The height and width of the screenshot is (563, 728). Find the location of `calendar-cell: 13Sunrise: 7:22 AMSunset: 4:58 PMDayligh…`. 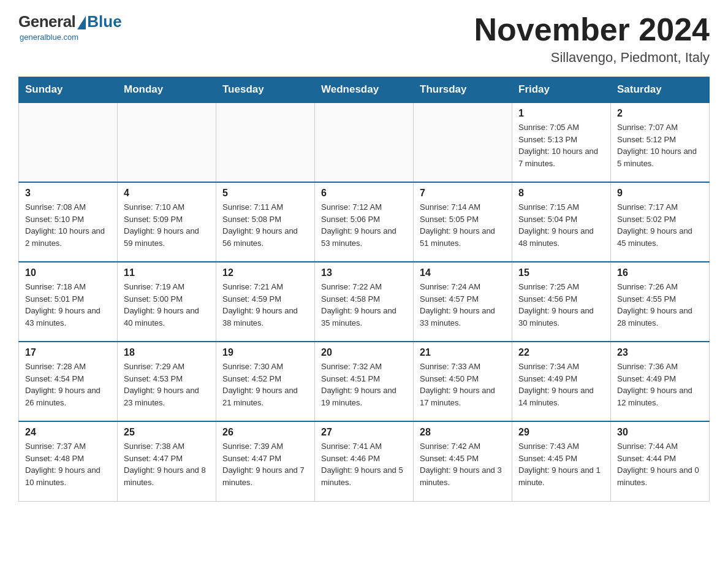

calendar-cell: 13Sunrise: 7:22 AMSunset: 4:58 PMDayligh… is located at coordinates (364, 302).